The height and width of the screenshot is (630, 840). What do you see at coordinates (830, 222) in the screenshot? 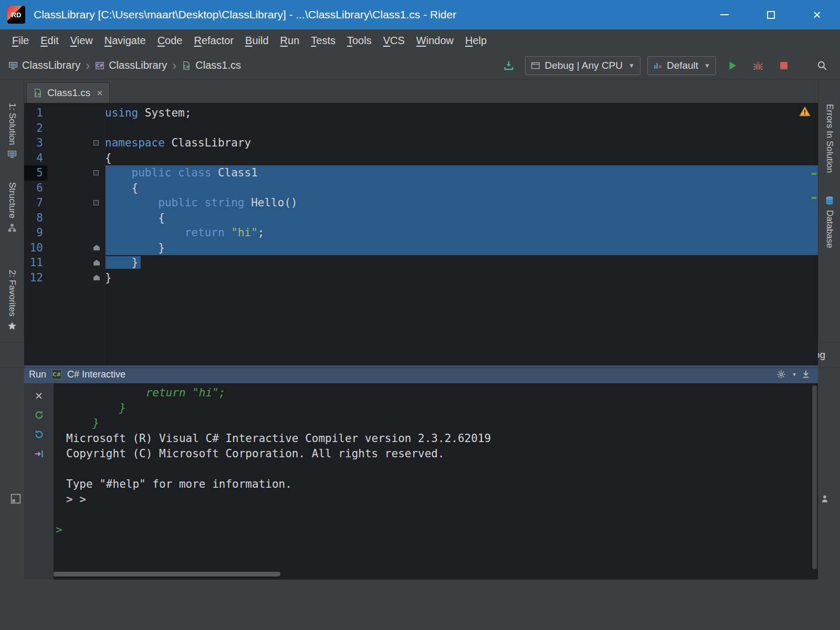
I see `tool-window-button-database: Database` at bounding box center [830, 222].